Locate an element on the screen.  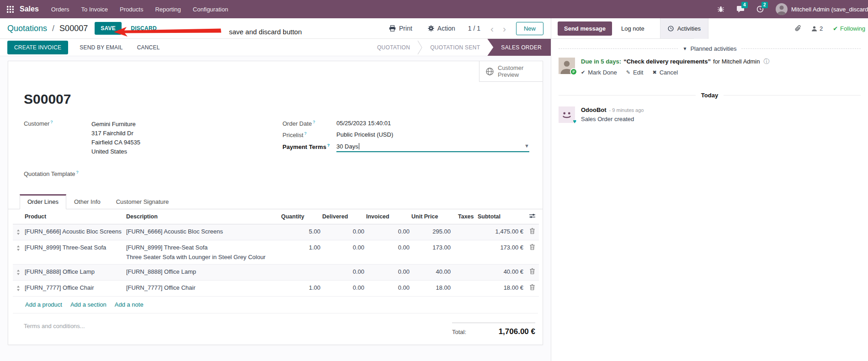
column-subtotal: Subtotal is located at coordinates (501, 217).